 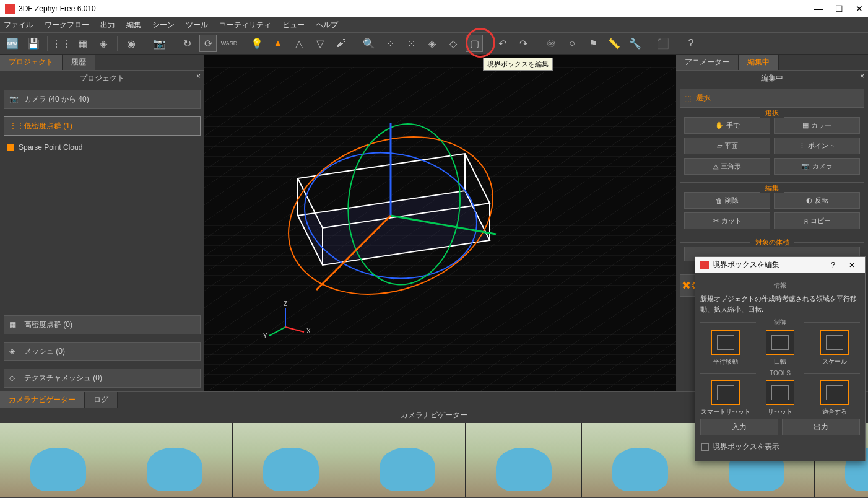 I want to click on dialog-help-button: ?, so click(x=833, y=265).